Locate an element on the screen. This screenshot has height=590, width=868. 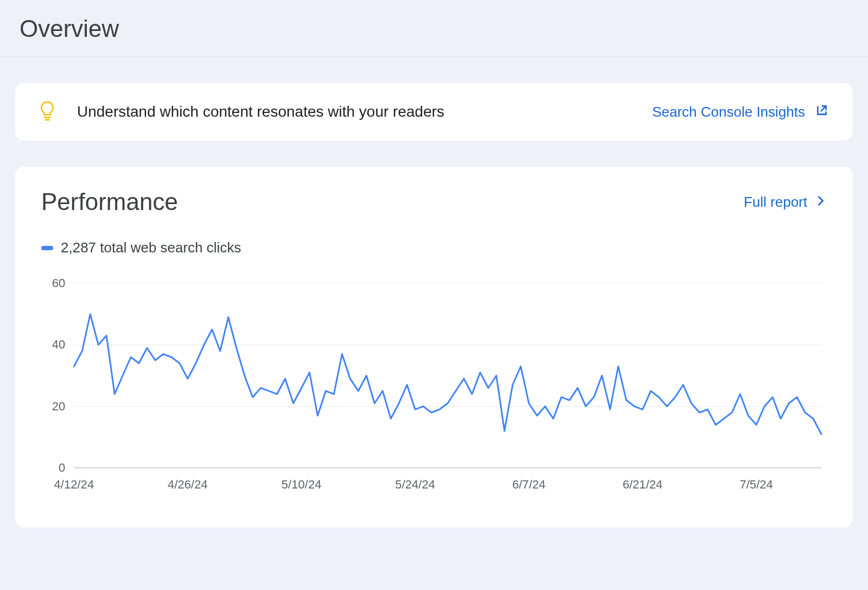
legend-label: 2,287 total web search clicks is located at coordinates (151, 248).